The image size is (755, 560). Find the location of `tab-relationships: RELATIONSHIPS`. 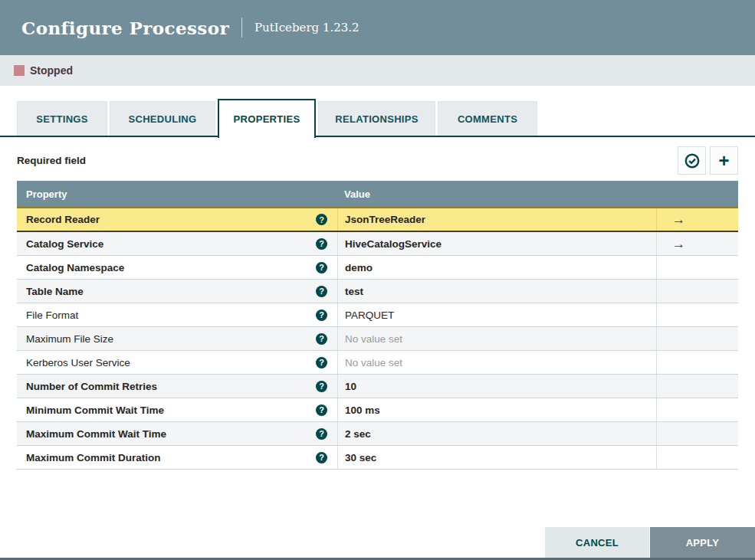

tab-relationships: RELATIONSHIPS is located at coordinates (377, 118).